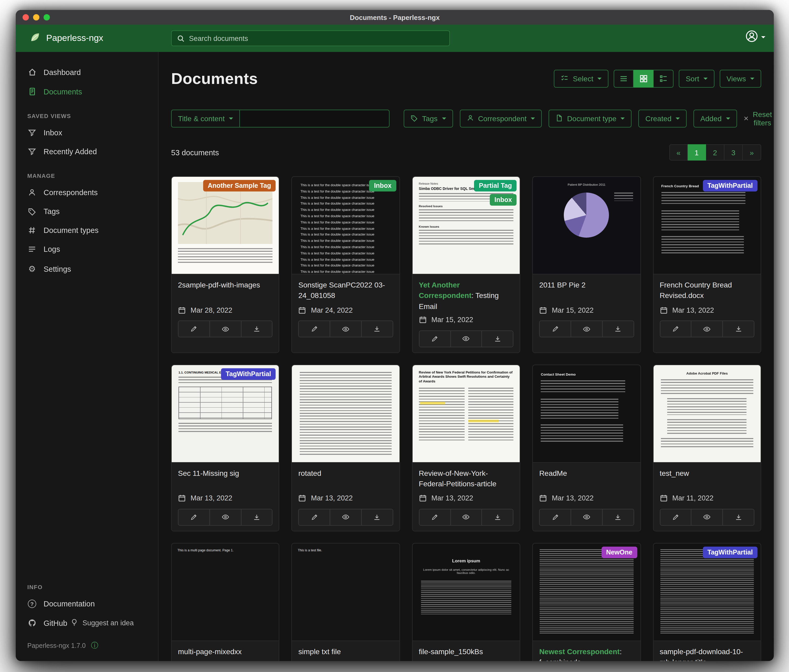 The image size is (789, 672). What do you see at coordinates (316, 38) in the screenshot?
I see `search-input` at bounding box center [316, 38].